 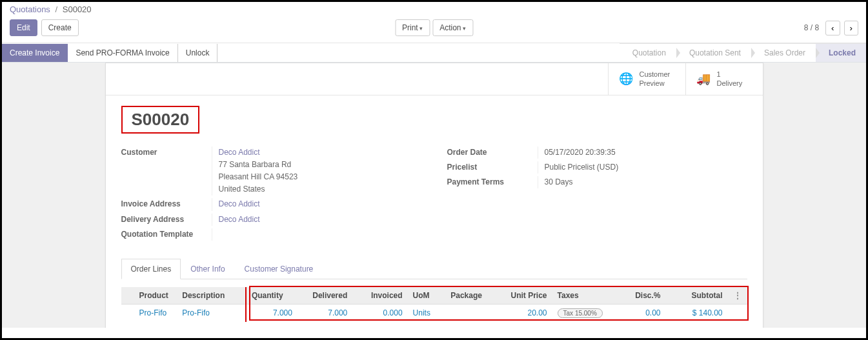 What do you see at coordinates (198, 53) in the screenshot?
I see `unlock-button: Unlock` at bounding box center [198, 53].